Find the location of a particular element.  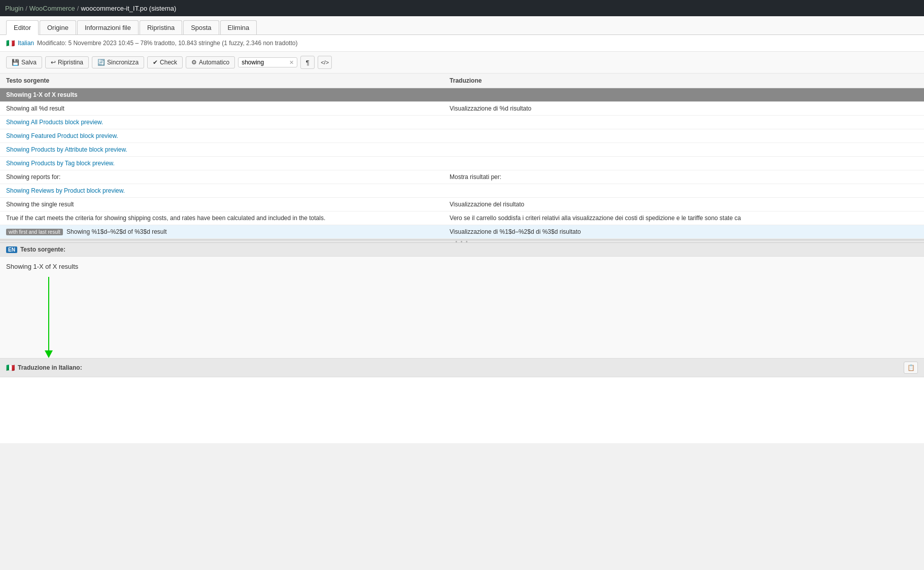

table-row: True if the cart meets the criteria for … is located at coordinates (462, 218).